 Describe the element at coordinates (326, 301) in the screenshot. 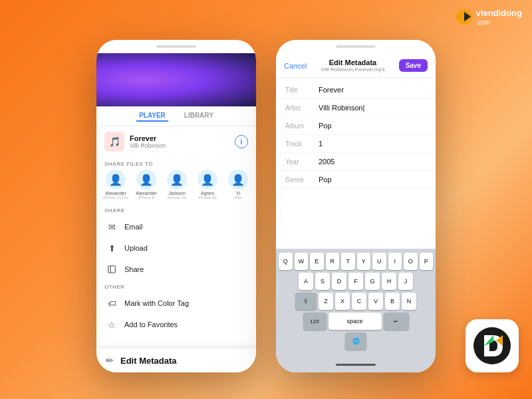

I see `key-z: Z` at that location.